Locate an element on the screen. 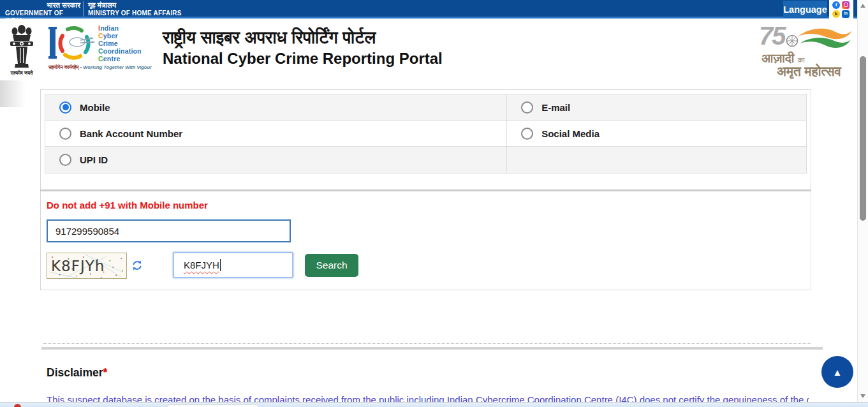 The width and height of the screenshot is (868, 407). koo-icon: k is located at coordinates (836, 14).